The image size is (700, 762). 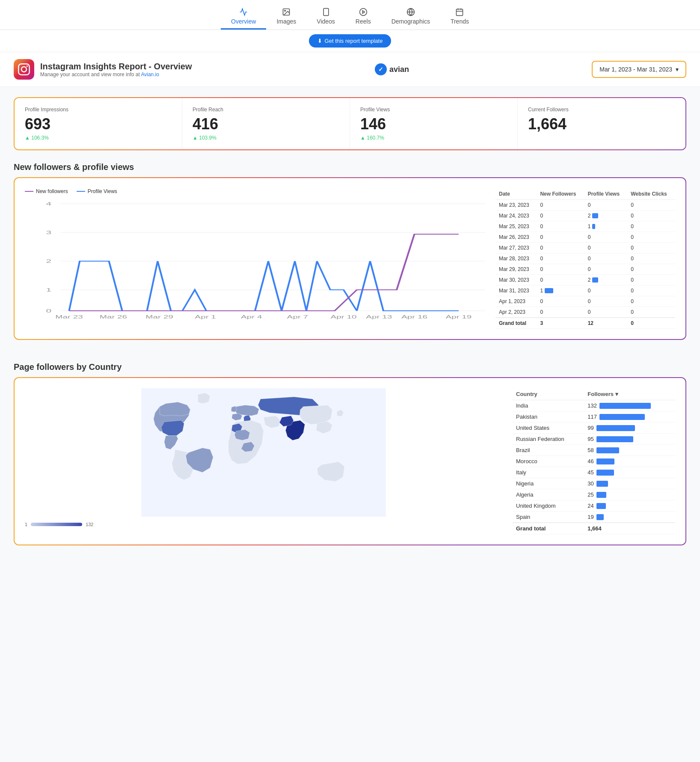 What do you see at coordinates (350, 124) in the screenshot?
I see `stats-grid: Profile Impressions 693 106.3% Profile R…` at bounding box center [350, 124].